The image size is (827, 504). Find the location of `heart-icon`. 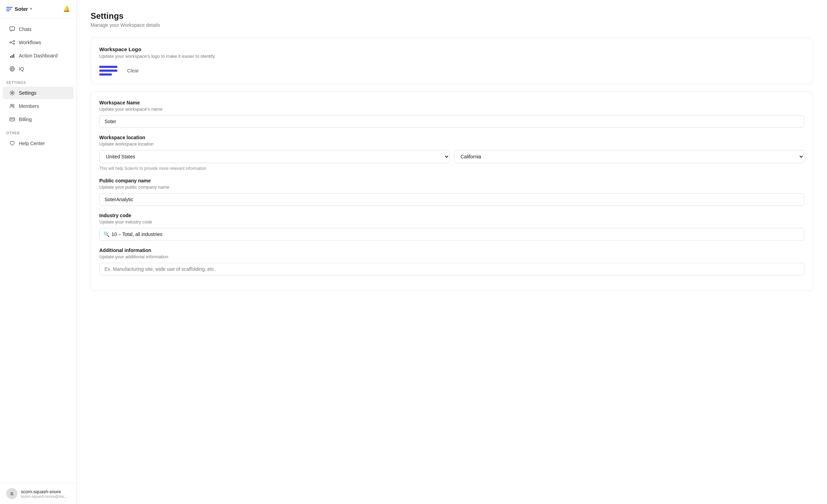

heart-icon is located at coordinates (12, 143).